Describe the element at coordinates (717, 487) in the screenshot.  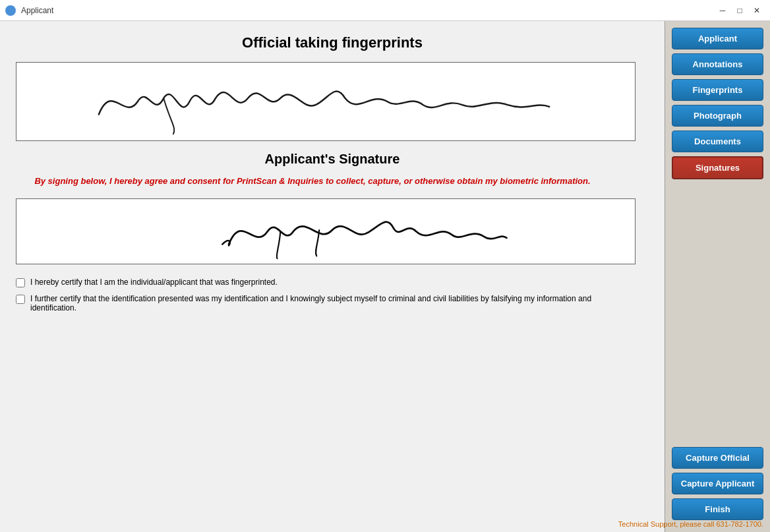
I see `sidebar-actions: Capture Official Capture Applicant Finis…` at that location.